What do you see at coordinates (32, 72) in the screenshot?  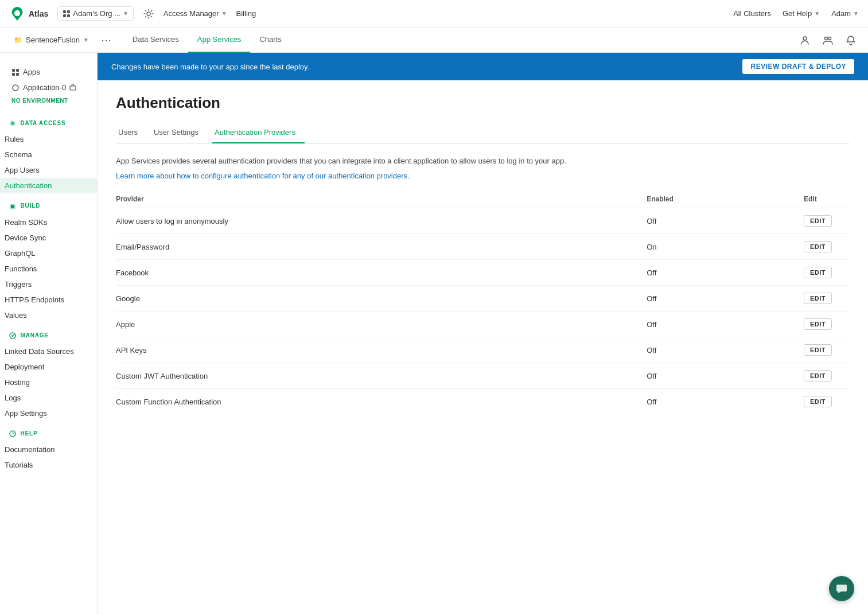 I see `apps-label: Apps` at bounding box center [32, 72].